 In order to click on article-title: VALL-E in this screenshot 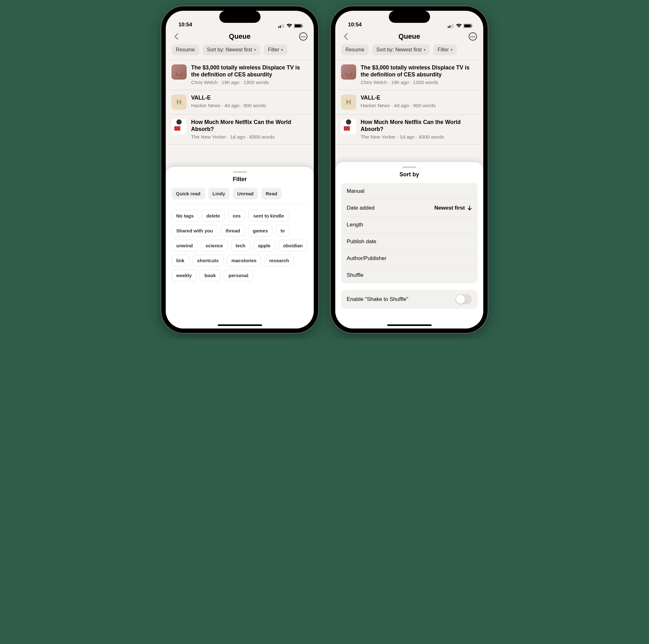, I will do `click(419, 98)`.